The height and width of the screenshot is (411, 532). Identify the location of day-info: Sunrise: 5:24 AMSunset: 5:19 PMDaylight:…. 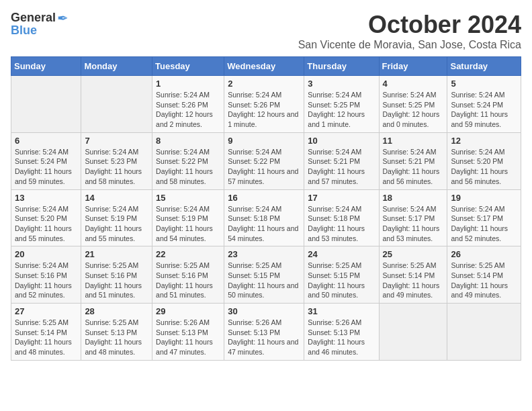
(117, 224).